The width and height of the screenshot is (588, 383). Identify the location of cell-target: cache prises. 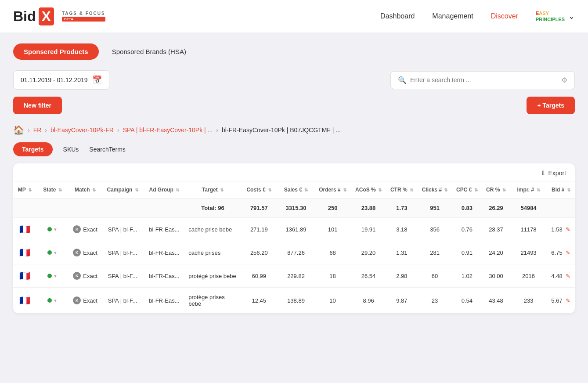
(213, 253).